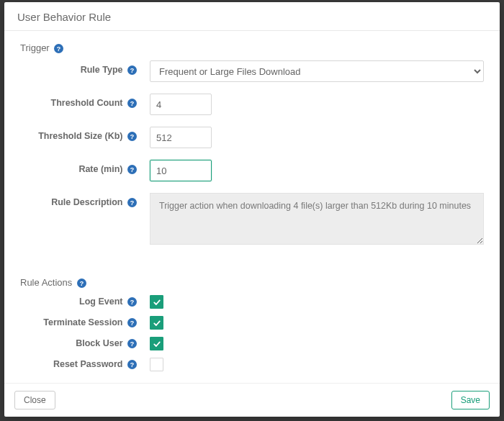 The image size is (504, 421). I want to click on threshold-size-input, so click(181, 137).